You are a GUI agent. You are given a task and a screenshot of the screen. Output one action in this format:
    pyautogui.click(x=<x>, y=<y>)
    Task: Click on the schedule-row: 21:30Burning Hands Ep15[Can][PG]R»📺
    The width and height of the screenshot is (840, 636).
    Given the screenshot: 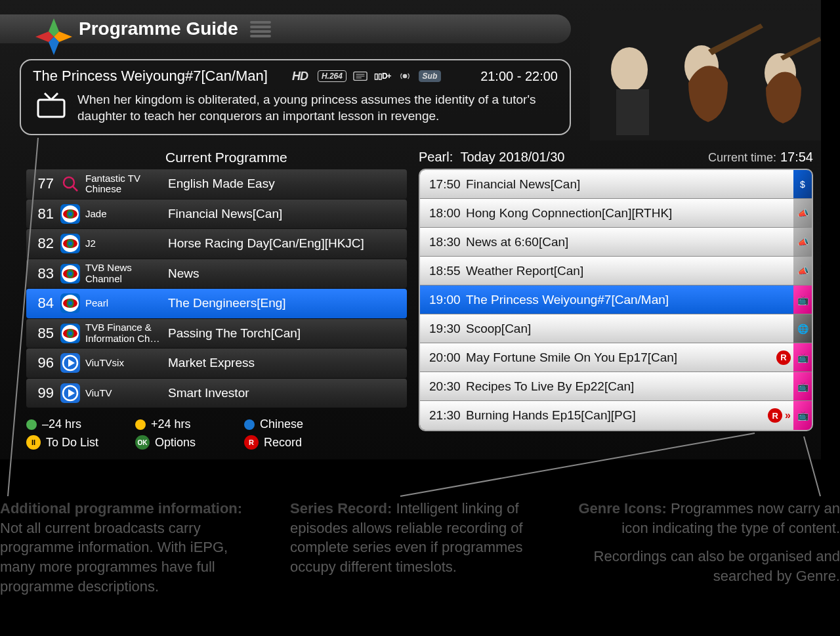 What is the action you would take?
    pyautogui.click(x=616, y=415)
    